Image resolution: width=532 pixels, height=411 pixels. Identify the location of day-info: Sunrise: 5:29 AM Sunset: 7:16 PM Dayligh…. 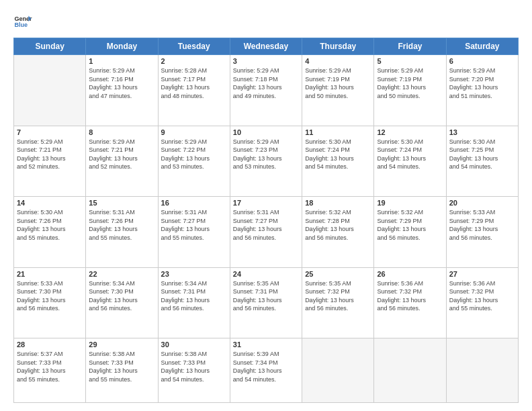
(122, 83).